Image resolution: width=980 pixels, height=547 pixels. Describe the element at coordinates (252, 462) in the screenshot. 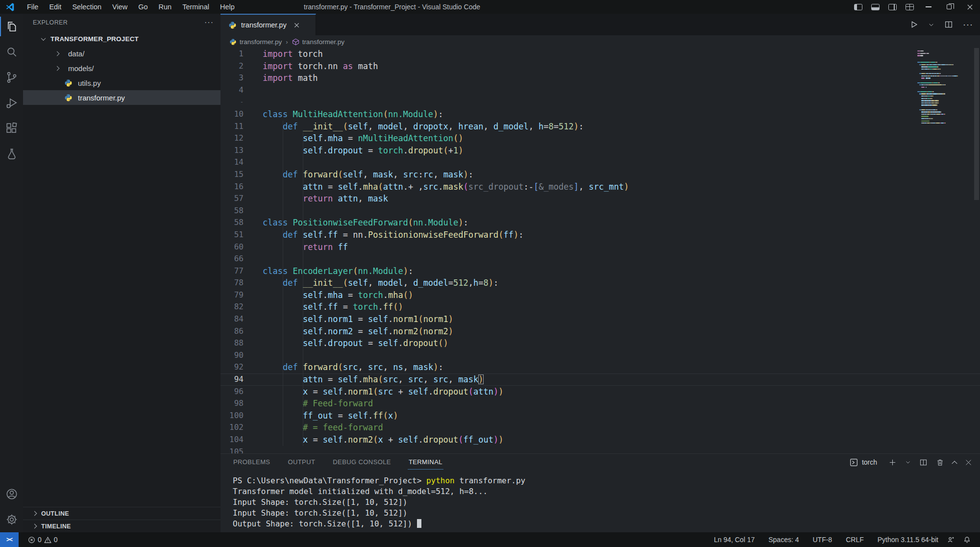

I see `panel-tab-problems: PROBLEMS` at that location.